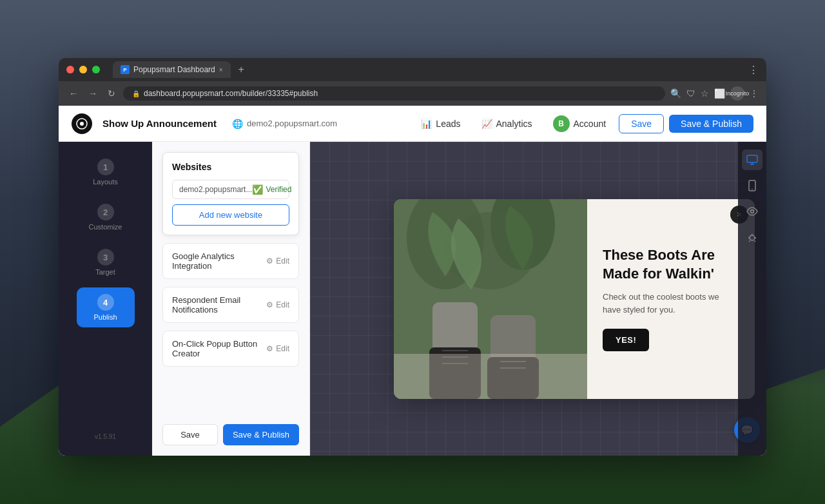 The image size is (825, 504). I want to click on popup-content: These Boots Are Made for Walkin' Check o…, so click(671, 299).